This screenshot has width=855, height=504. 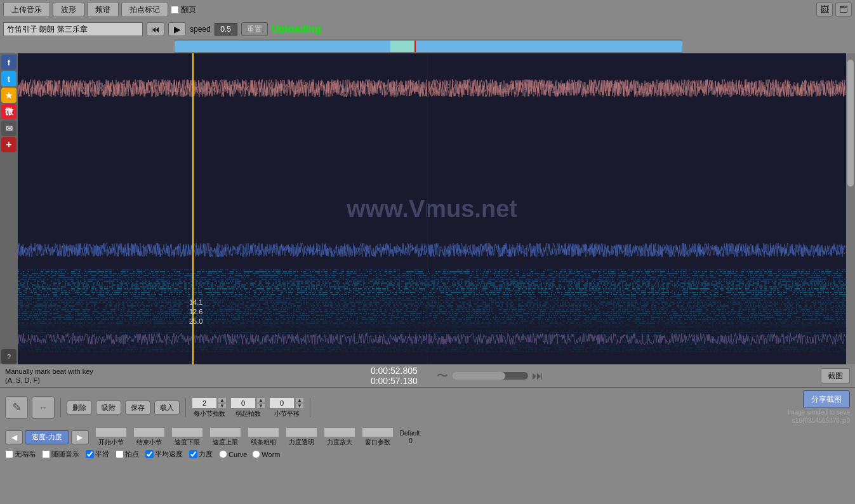 I want to click on twitter-icon: t, so click(x=9, y=79).